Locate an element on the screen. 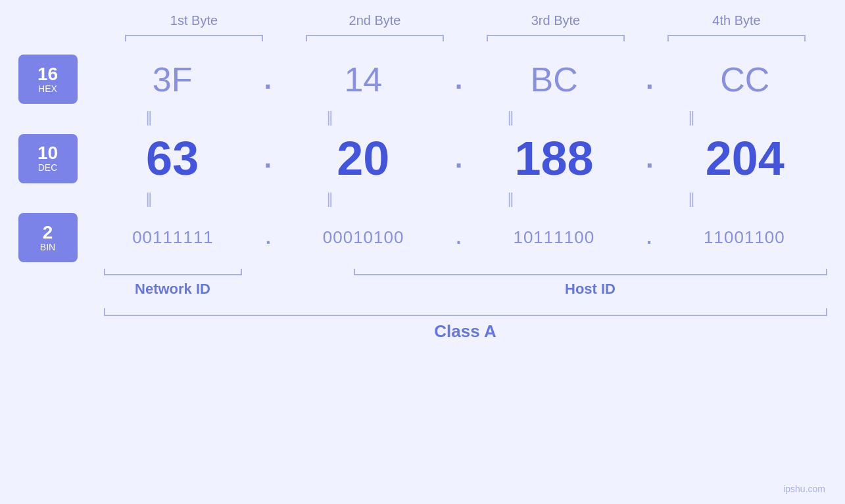 This screenshot has height=504, width=845. eq1-b4: ‖ is located at coordinates (694, 118).